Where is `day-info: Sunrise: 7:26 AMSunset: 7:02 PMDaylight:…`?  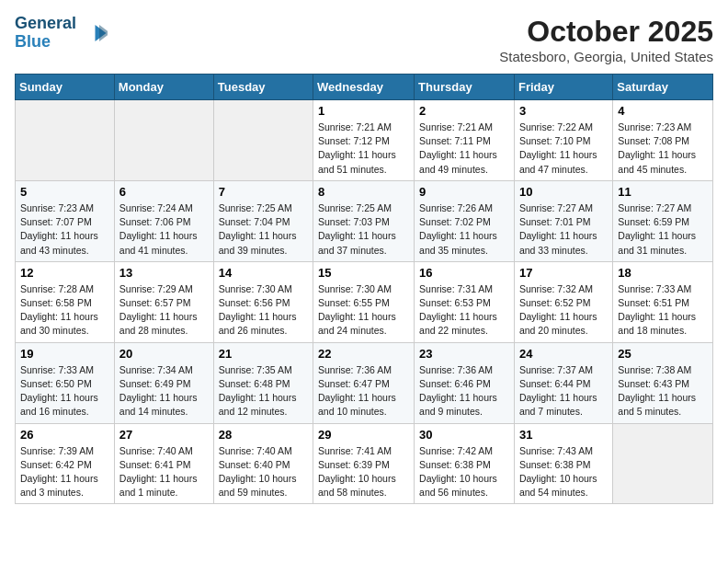
day-info: Sunrise: 7:26 AMSunset: 7:02 PMDaylight:… is located at coordinates (464, 230).